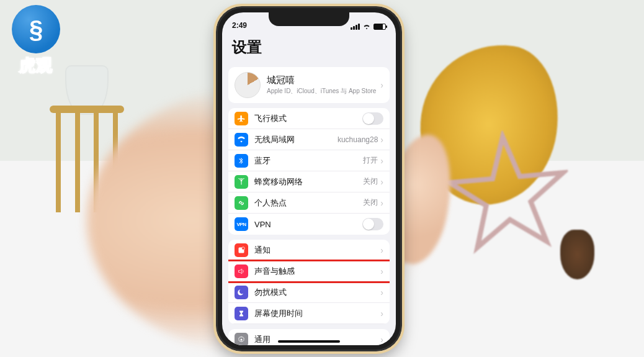  Describe the element at coordinates (309, 161) in the screenshot. I see `row-bluetooth: 蓝牙打开›` at that location.